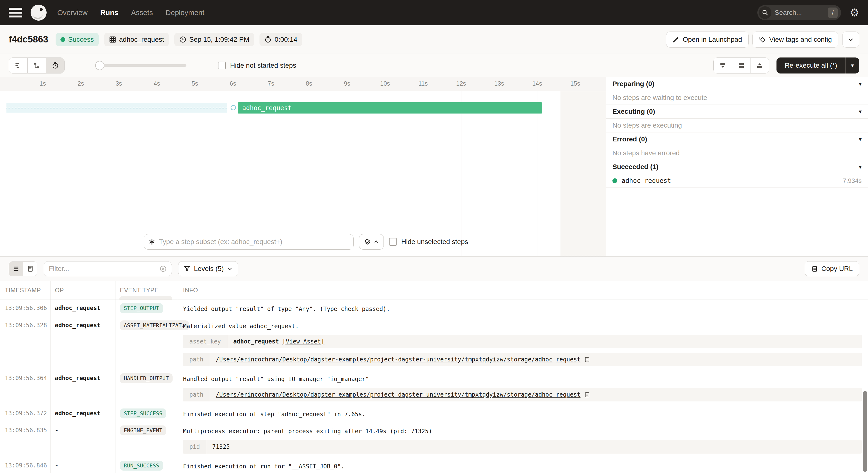 The height and width of the screenshot is (473, 868). Describe the element at coordinates (737, 112) in the screenshot. I see `section-executing-header: Executing (0) ▾` at that location.